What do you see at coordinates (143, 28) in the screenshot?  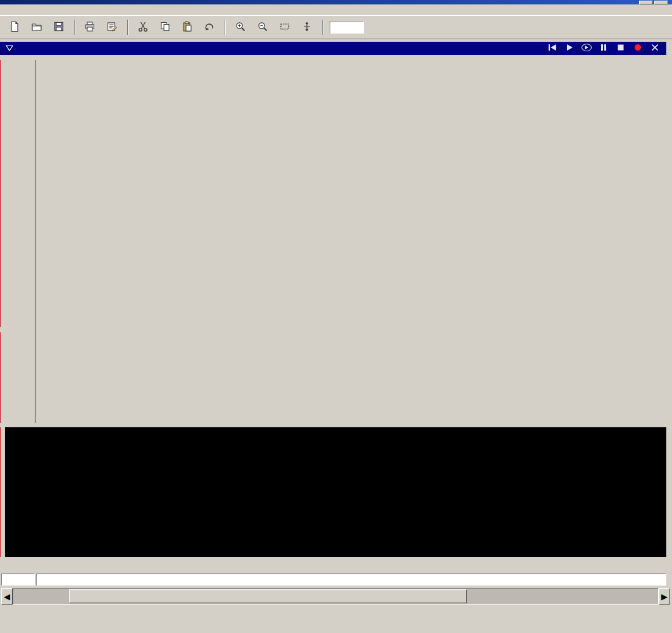 I see `cut-icon` at bounding box center [143, 28].